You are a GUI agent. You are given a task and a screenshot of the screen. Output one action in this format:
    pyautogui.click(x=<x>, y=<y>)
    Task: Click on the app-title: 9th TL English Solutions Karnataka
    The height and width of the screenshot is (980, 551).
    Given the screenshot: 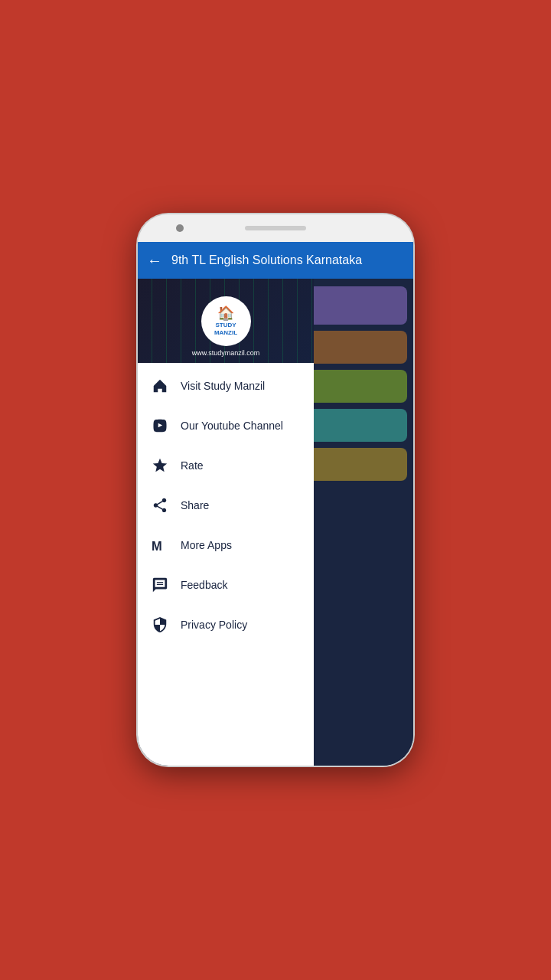 What is the action you would take?
    pyautogui.click(x=266, y=260)
    